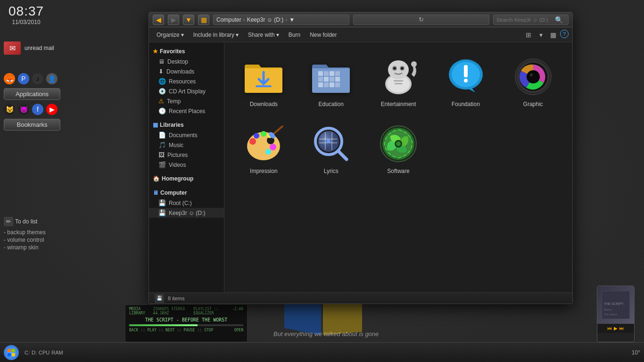 This screenshot has height=362, width=644. What do you see at coordinates (161, 155) in the screenshot?
I see `pictures-icon: 🖼` at bounding box center [161, 155].